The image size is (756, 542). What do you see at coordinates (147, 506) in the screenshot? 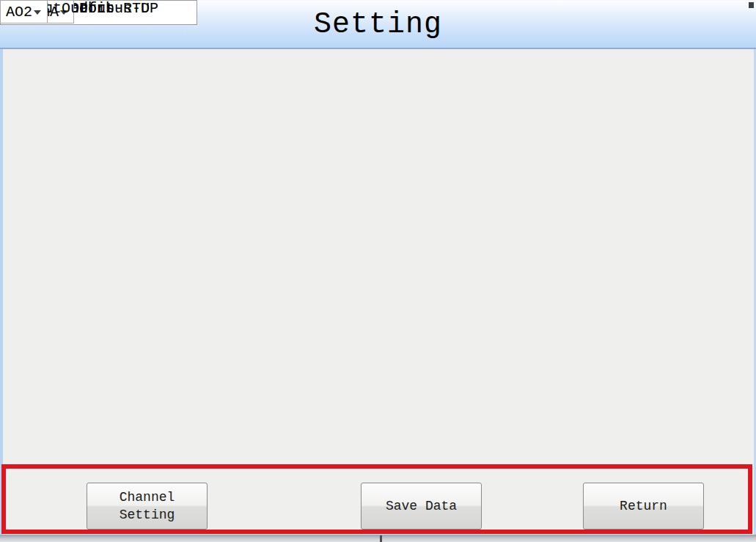
I see `channel-setting-button: Channel Setting` at bounding box center [147, 506].